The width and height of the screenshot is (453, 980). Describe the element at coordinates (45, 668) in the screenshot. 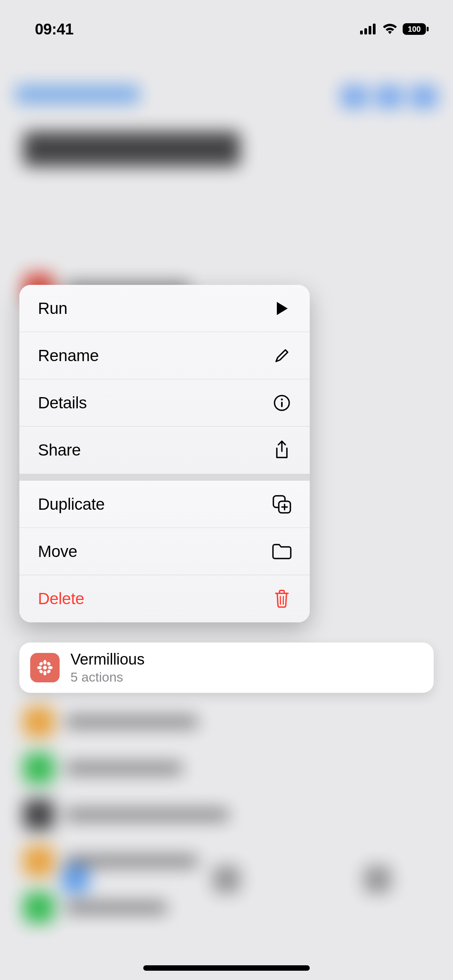

I see `shortcut-app-icon` at that location.